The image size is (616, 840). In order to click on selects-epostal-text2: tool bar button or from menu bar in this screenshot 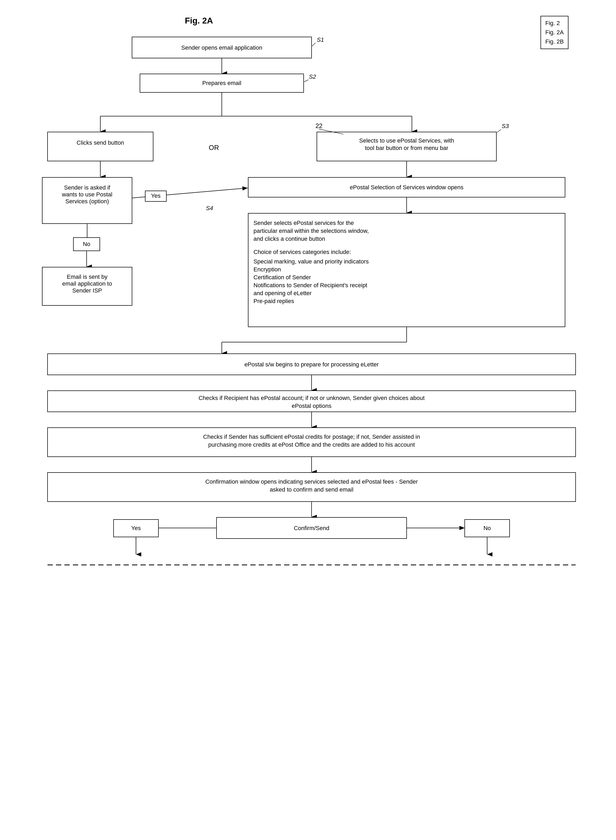, I will do `click(406, 148)`.